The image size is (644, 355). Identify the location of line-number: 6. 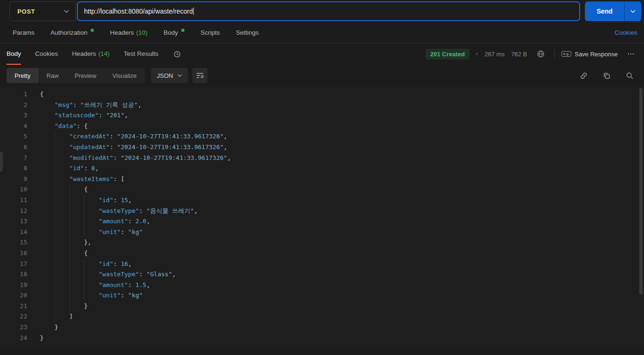
(14, 147).